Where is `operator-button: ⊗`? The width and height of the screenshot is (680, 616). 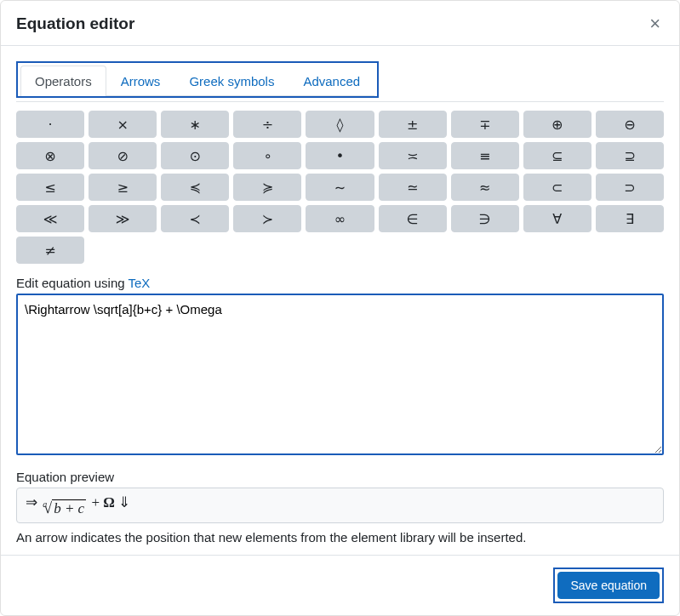 operator-button: ⊗ is located at coordinates (50, 156).